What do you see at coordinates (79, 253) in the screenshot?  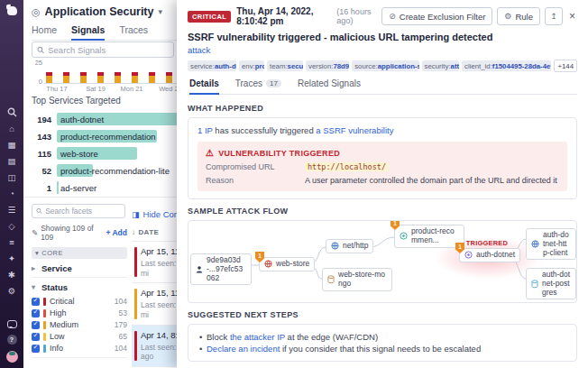 I see `facet-group-core: ▾ CORE` at bounding box center [79, 253].